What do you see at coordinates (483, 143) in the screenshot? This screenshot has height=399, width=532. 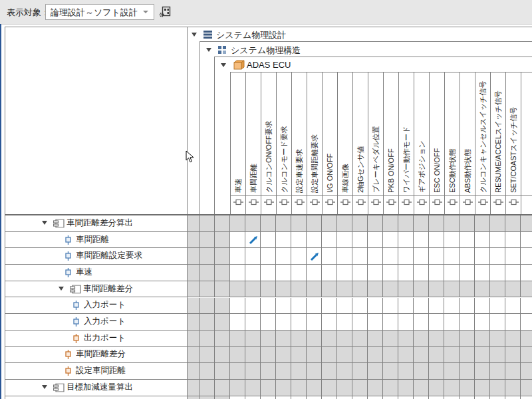 I see `matrix-column-header: クルコンキャンセルスイッチ信号` at bounding box center [483, 143].